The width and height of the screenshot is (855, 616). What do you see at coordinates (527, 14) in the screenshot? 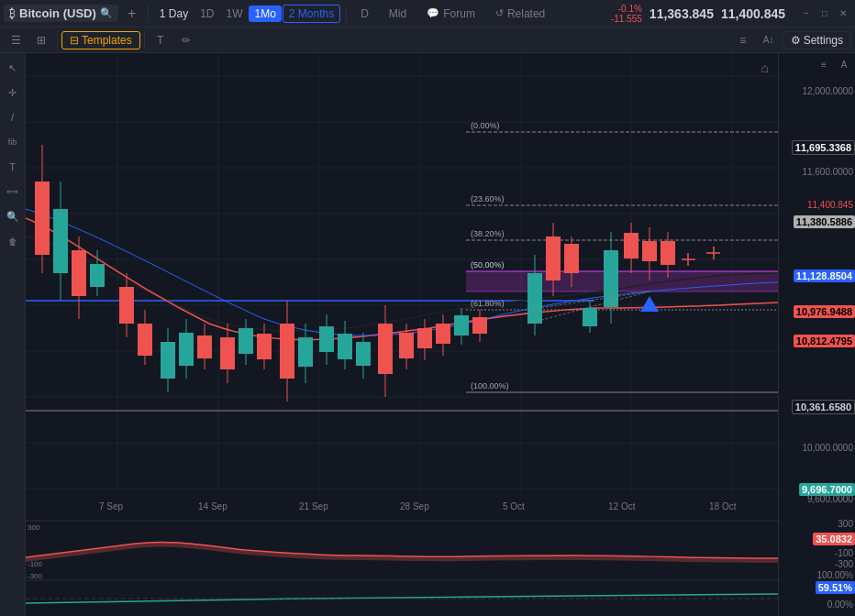
I see `related-label: Related` at bounding box center [527, 14].